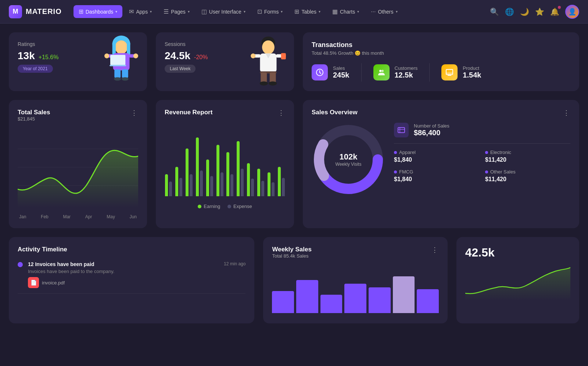  What do you see at coordinates (137, 271) in the screenshot?
I see `timeline-desc: Invoices have been paid to the company.` at bounding box center [137, 271].